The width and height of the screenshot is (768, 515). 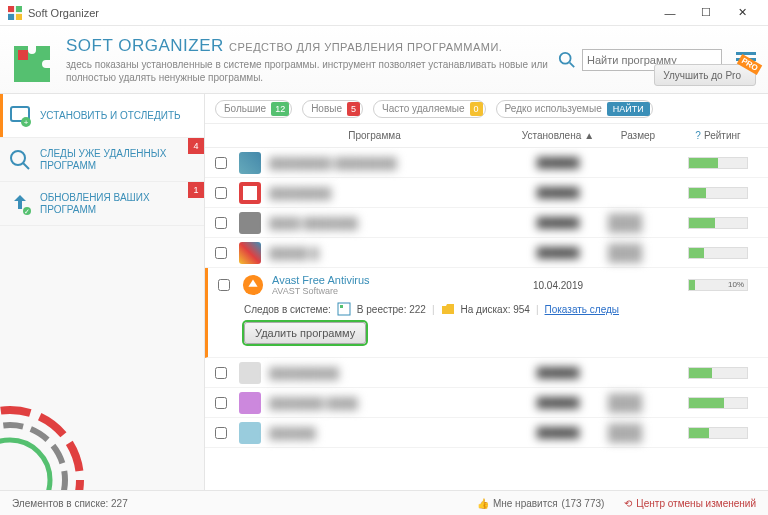 What do you see at coordinates (638, 136) in the screenshot?
I see `col-size: Размер` at bounding box center [638, 136].